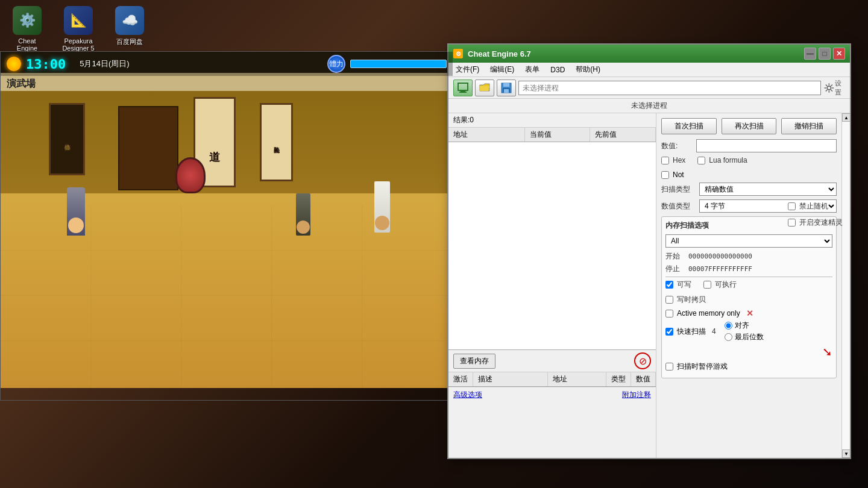 The height and width of the screenshot is (488, 868). Describe the element at coordinates (468, 395) in the screenshot. I see `ce-advanced-link: 高级选项` at that location.